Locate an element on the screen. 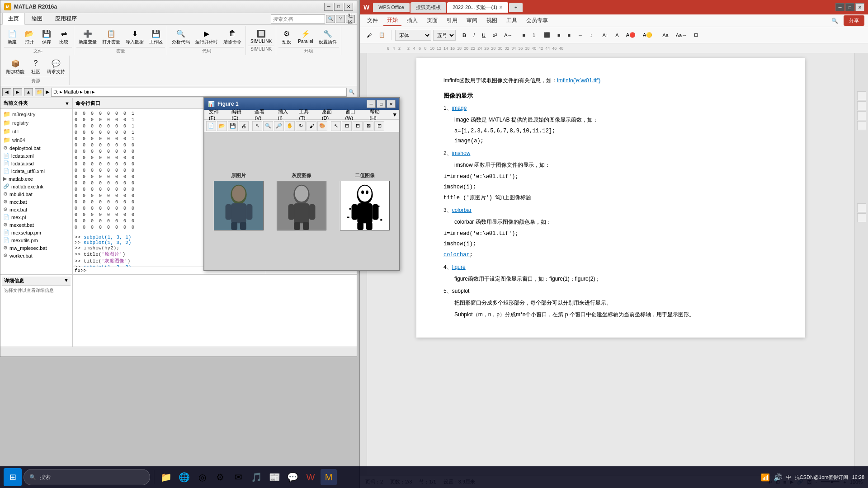 The image size is (868, 488). save-button: 💾 保存 is located at coordinates (47, 37).